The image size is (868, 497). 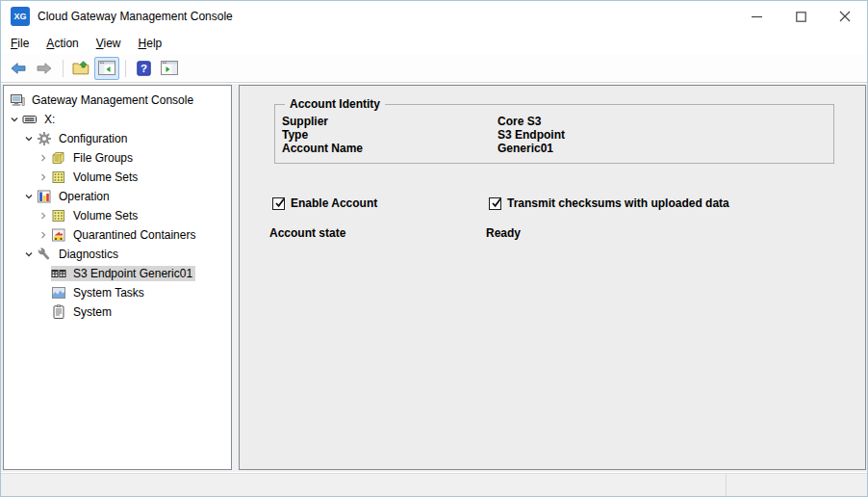 I want to click on tree-item-operation: Operation, so click(x=117, y=196).